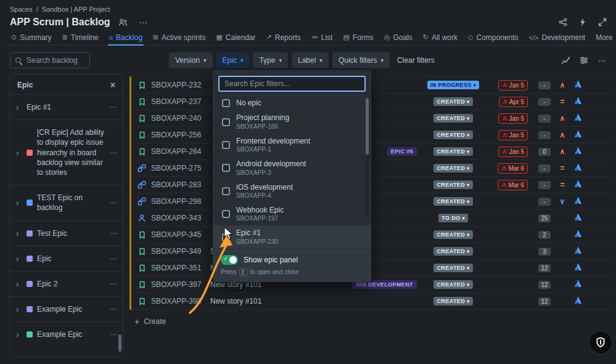 This screenshot has width=616, height=364. I want to click on epic-item-test-epic: ›Test Epic⋯, so click(67, 233).